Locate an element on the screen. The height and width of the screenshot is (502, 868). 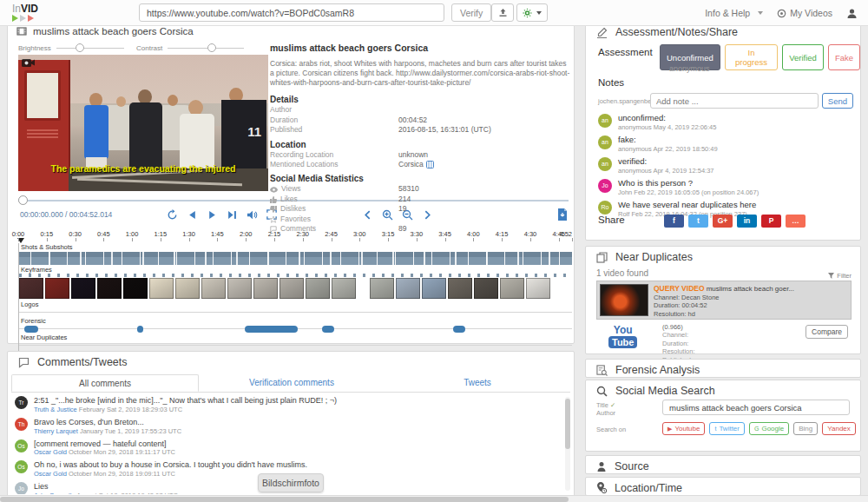
horizontal-scrollbar is located at coordinates (434, 499).